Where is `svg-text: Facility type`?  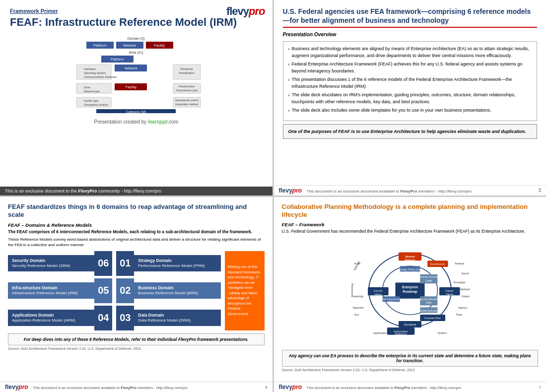
svg-text: Facility type is located at coordinates (91, 101).